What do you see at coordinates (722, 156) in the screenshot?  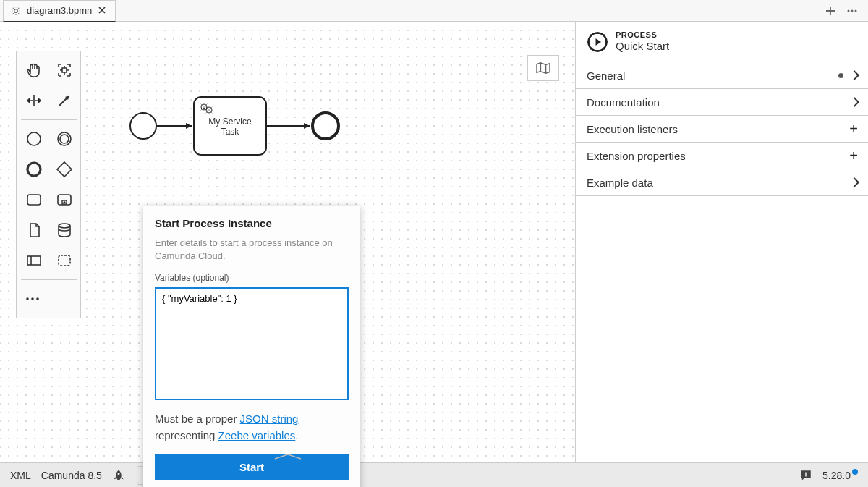 I see `group-extension-properties: Extension properties+` at bounding box center [722, 156].